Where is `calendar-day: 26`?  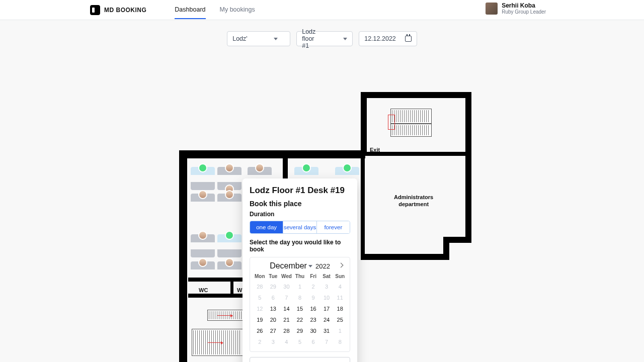
calendar-day: 26 is located at coordinates (260, 331).